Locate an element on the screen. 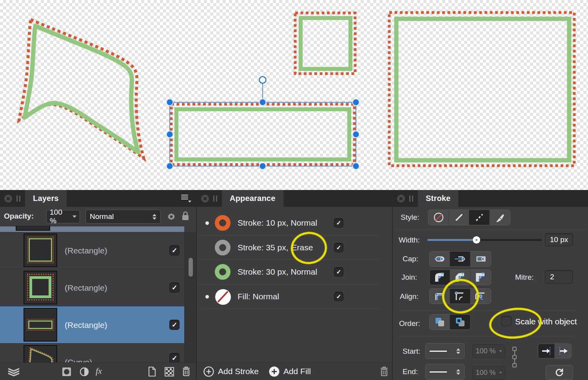  align-inside-button is located at coordinates (460, 296).